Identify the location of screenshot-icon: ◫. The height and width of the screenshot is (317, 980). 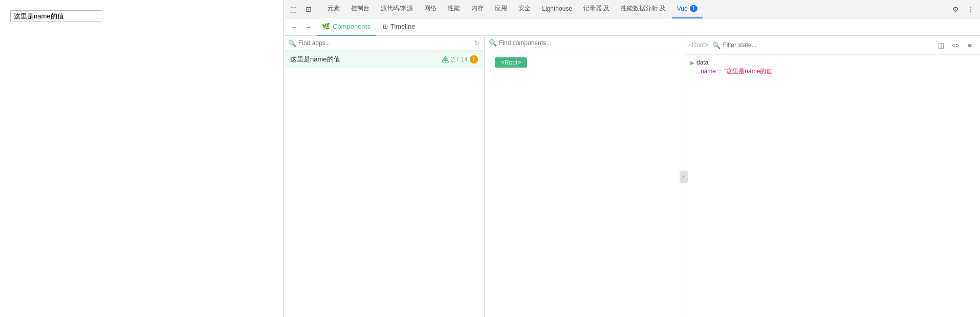
(941, 45).